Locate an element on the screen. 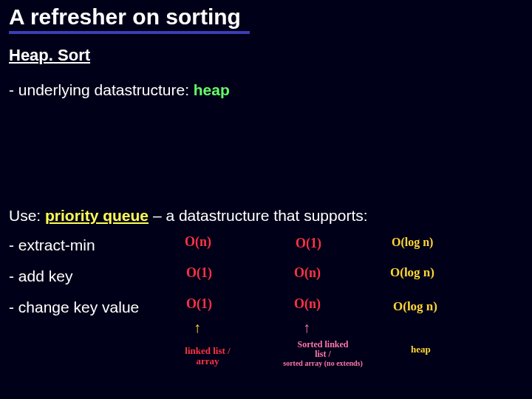 This screenshot has height=399, width=532. op-extract-min: - extract-min is located at coordinates (52, 245).